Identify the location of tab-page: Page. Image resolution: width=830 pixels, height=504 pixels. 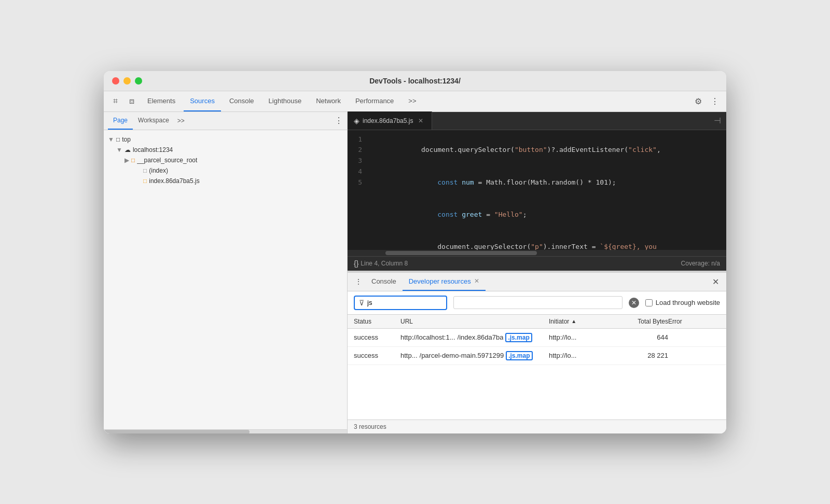
(120, 120).